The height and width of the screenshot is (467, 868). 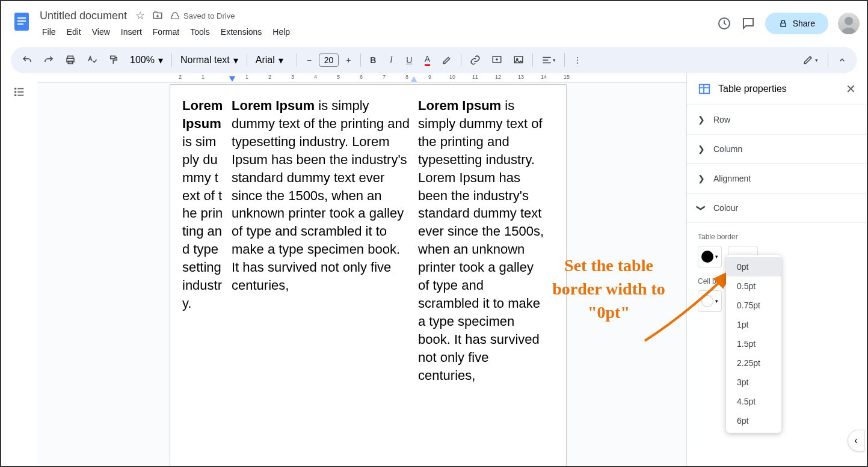 What do you see at coordinates (777, 149) in the screenshot?
I see `section-column: ❯Column` at bounding box center [777, 149].